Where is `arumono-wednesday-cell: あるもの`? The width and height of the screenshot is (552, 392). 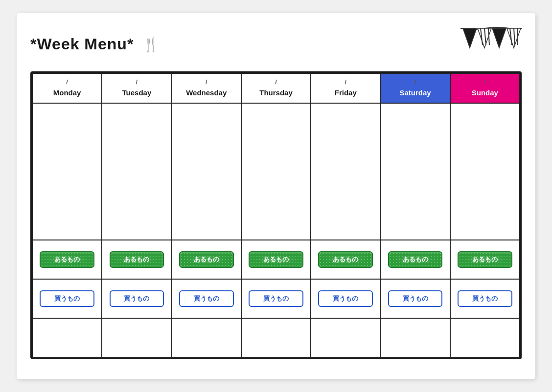 arumono-wednesday-cell: あるもの is located at coordinates (207, 260).